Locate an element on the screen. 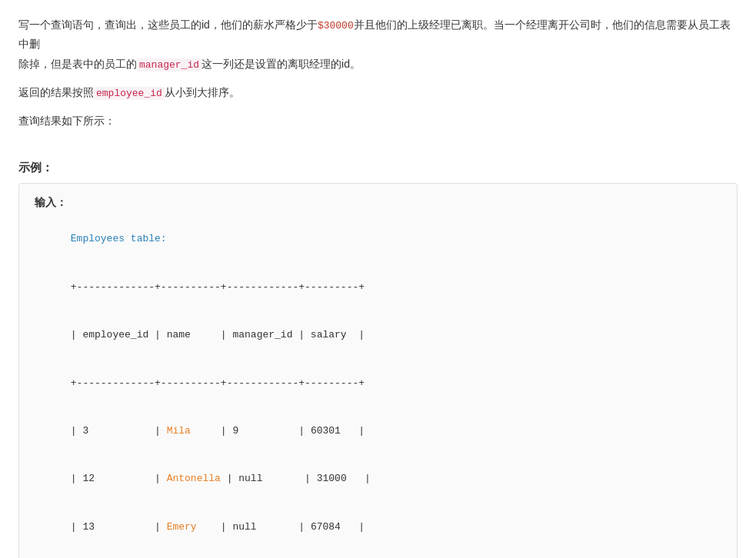 Image resolution: width=756 pixels, height=558 pixels. intro-salary: $30000 is located at coordinates (335, 26).